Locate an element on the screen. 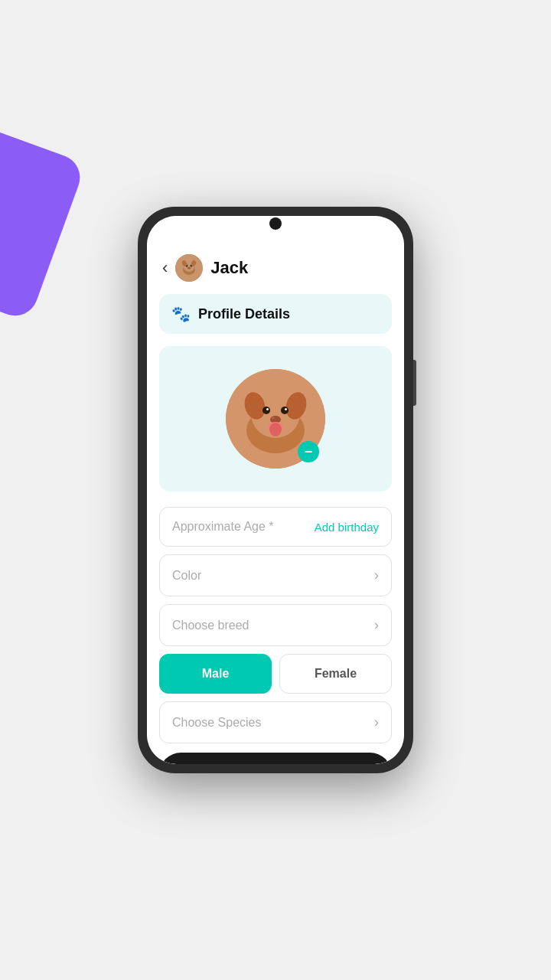 This screenshot has width=551, height=980. phone-side-button is located at coordinates (415, 383).